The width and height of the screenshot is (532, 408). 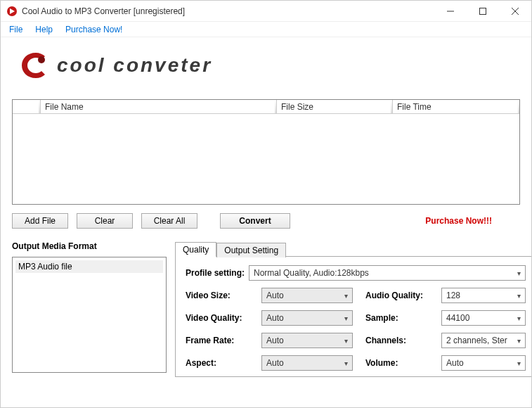 I want to click on audio-quality-label: Audio Quality:, so click(x=397, y=295).